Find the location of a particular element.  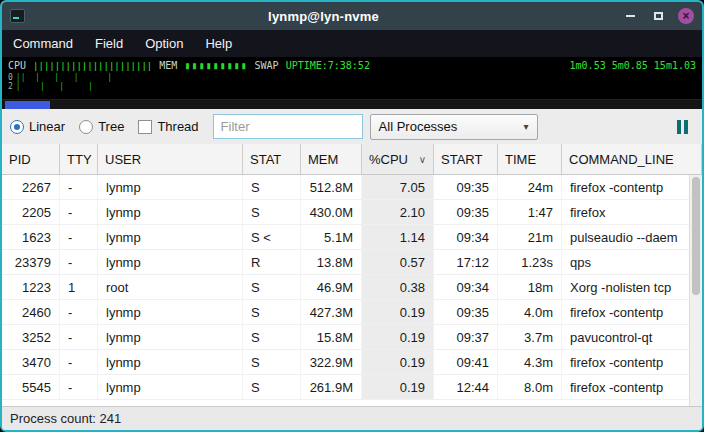

load-graph-line1: CPU |||||||||||||||||||||| MEM ▮▮▮▮▮▮▮▮▮… is located at coordinates (352, 66).